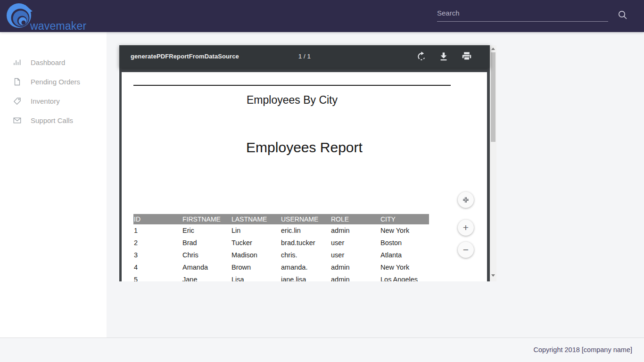  What do you see at coordinates (444, 57) in the screenshot?
I see `download-icon` at bounding box center [444, 57].